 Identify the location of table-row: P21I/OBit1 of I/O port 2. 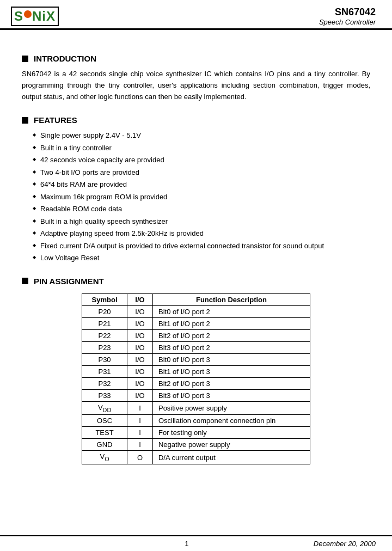
(196, 323).